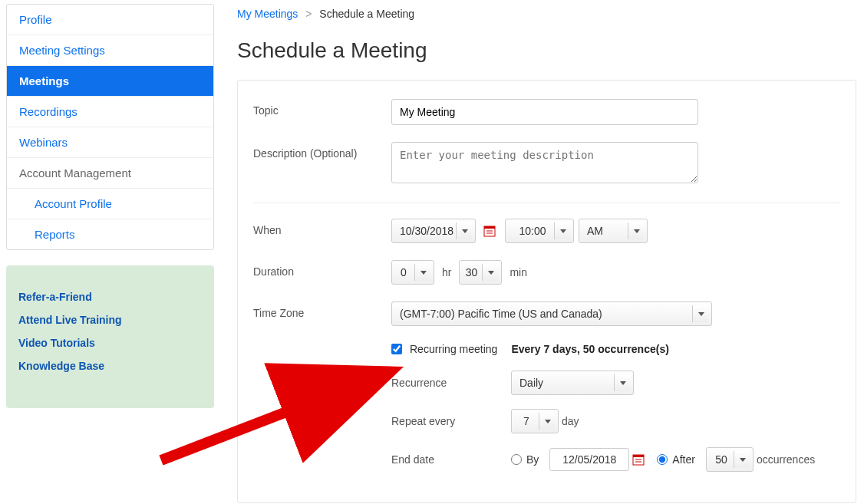 The width and height of the screenshot is (864, 504). I want to click on description-textarea, so click(545, 163).